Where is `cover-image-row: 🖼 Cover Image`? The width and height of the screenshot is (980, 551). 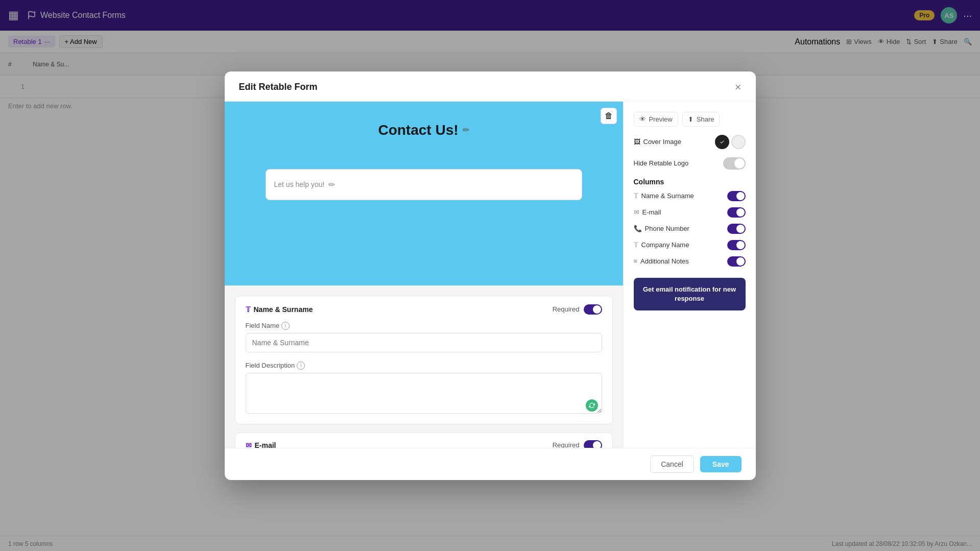 cover-image-row: 🖼 Cover Image is located at coordinates (689, 142).